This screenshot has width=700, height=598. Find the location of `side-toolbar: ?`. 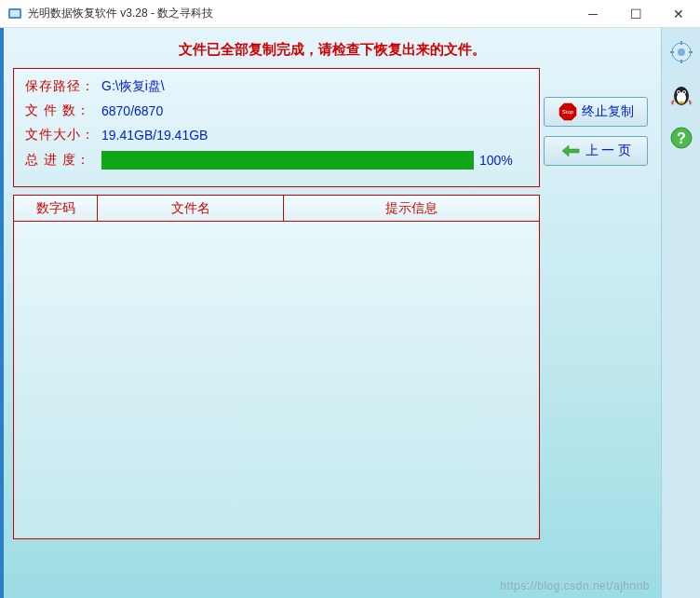

side-toolbar: ? is located at coordinates (680, 313).